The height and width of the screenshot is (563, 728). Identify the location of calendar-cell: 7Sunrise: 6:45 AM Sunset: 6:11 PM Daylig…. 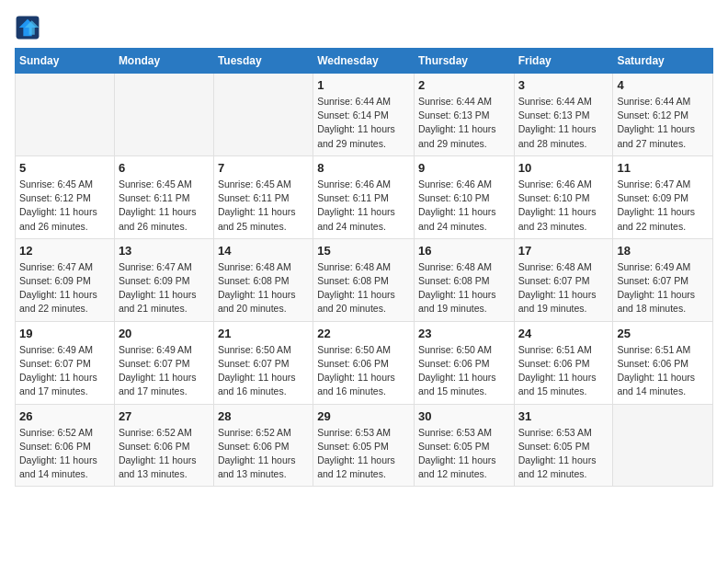
(263, 197).